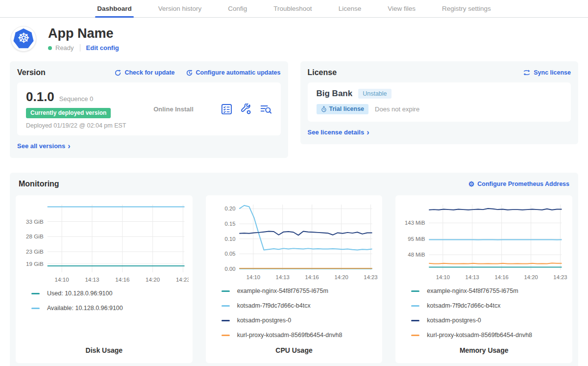 This screenshot has height=366, width=588. Describe the element at coordinates (50, 48) in the screenshot. I see `status-dot-icon` at that location.